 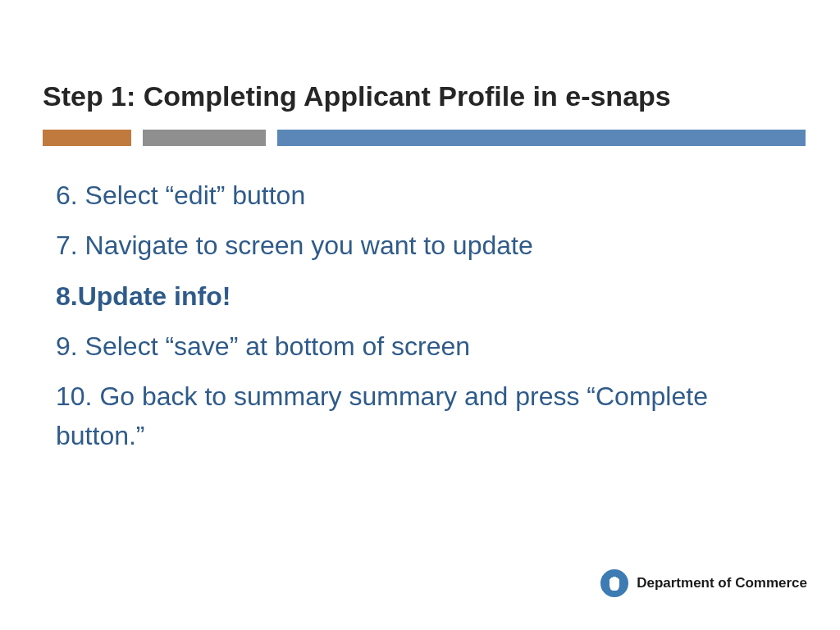 I want to click on washington-state-seal-icon, so click(x=614, y=583).